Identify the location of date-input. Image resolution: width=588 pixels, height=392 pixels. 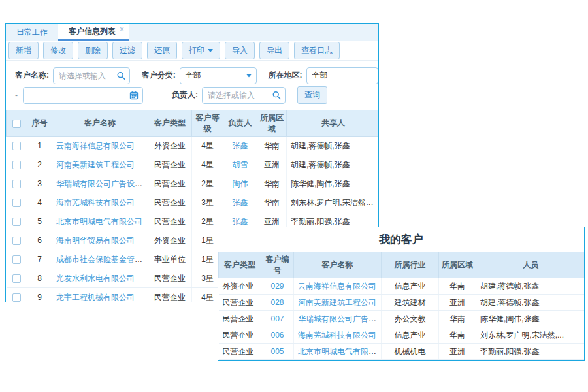
(83, 95).